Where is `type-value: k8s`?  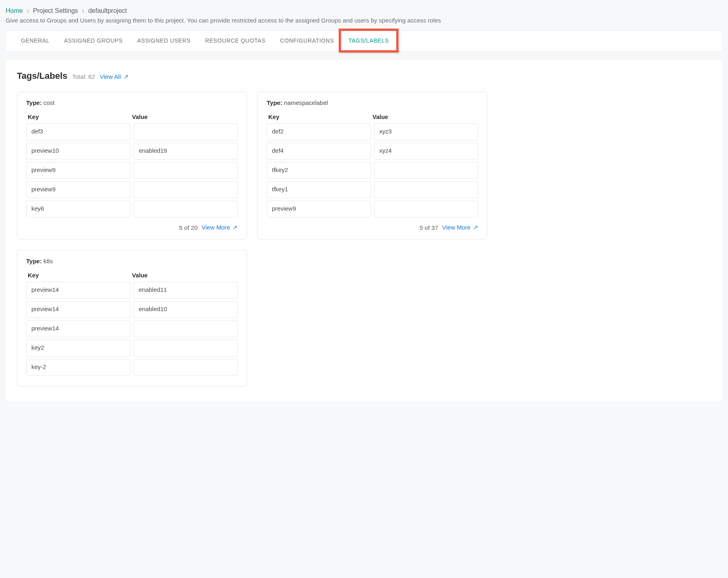 type-value: k8s is located at coordinates (48, 261).